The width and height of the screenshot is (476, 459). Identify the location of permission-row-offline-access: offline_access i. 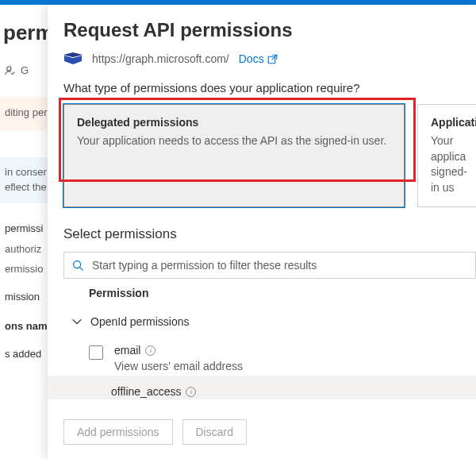
(262, 388).